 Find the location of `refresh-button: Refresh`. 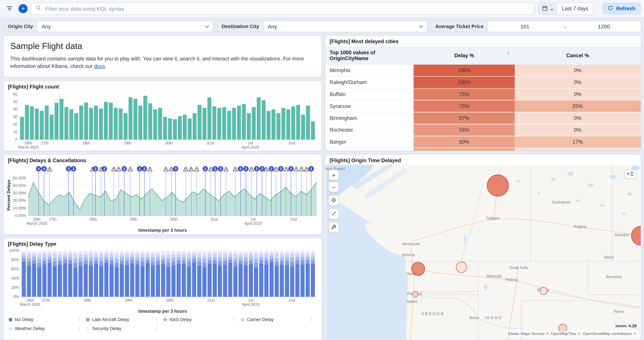

refresh-button: Refresh is located at coordinates (622, 9).